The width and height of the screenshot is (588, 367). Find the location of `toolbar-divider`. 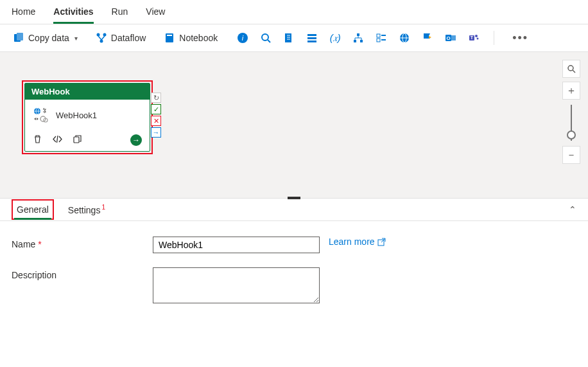

toolbar-divider is located at coordinates (494, 38).